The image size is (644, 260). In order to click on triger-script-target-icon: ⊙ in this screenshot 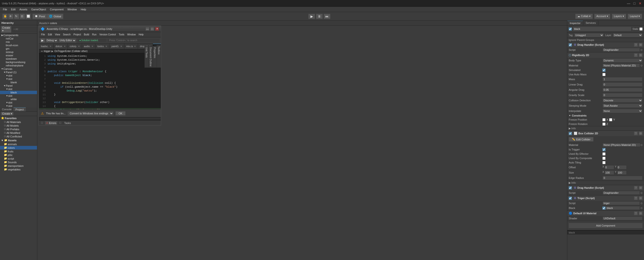, I will do `click(642, 203)`.